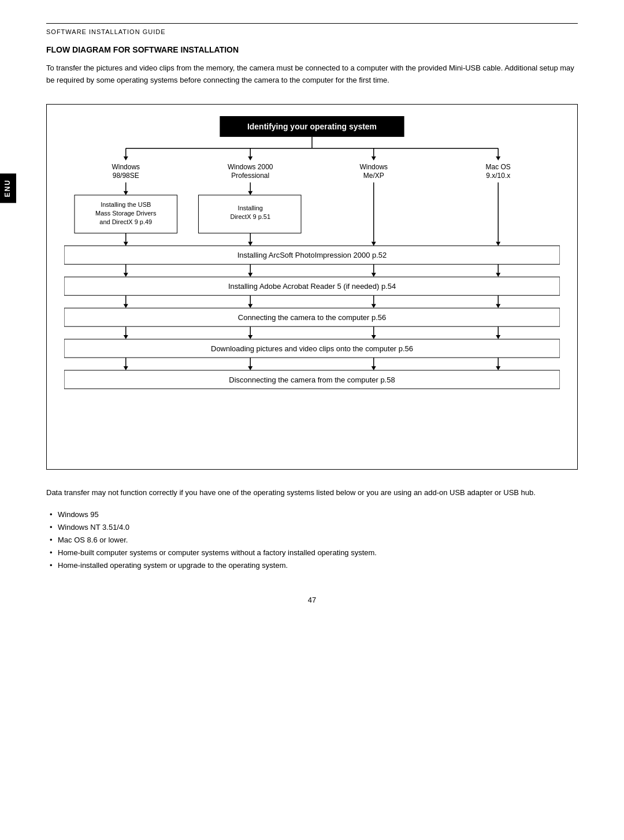 This screenshot has height=840, width=624. What do you see at coordinates (312, 50) in the screenshot?
I see `section-title: FLOW DIAGRAM FOR SOFTWARE INSTALLATION` at bounding box center [312, 50].